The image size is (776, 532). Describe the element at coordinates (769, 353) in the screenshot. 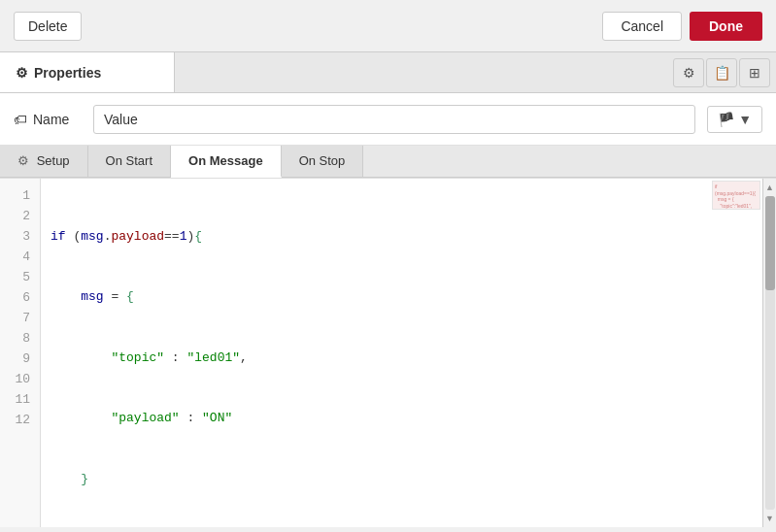

I see `editor-scrollbar: ▲ ▼` at that location.